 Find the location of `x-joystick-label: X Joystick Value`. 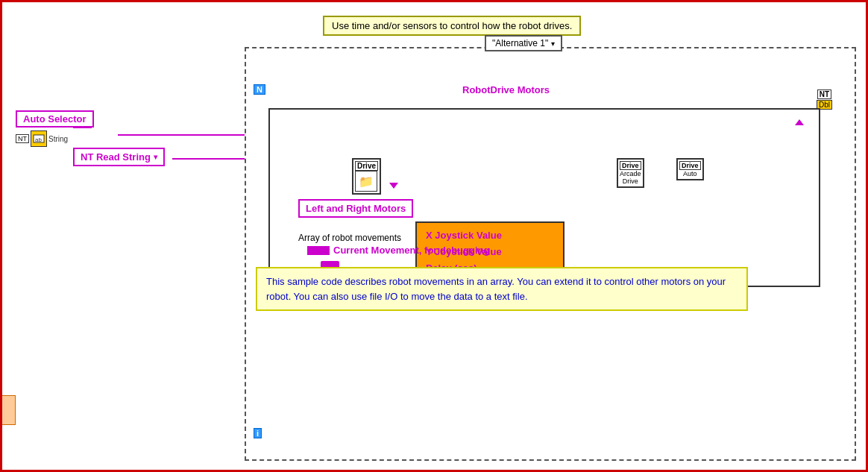

x-joystick-label: X Joystick Value is located at coordinates (490, 236).